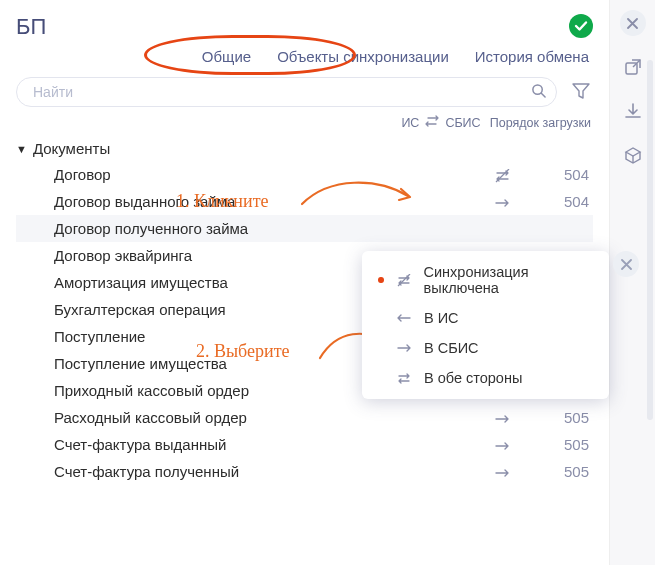 This screenshot has width=655, height=565. Describe the element at coordinates (581, 92) in the screenshot. I see `filter-icon` at that location.